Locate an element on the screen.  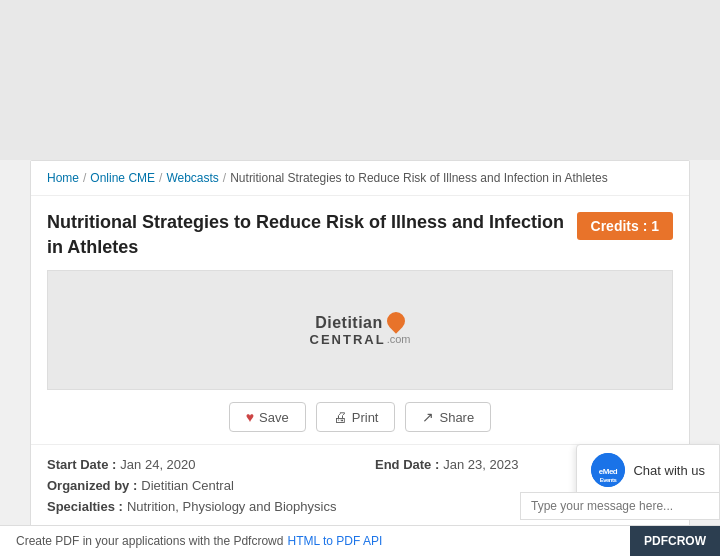
end-date-label: End Date : is located at coordinates (407, 464).